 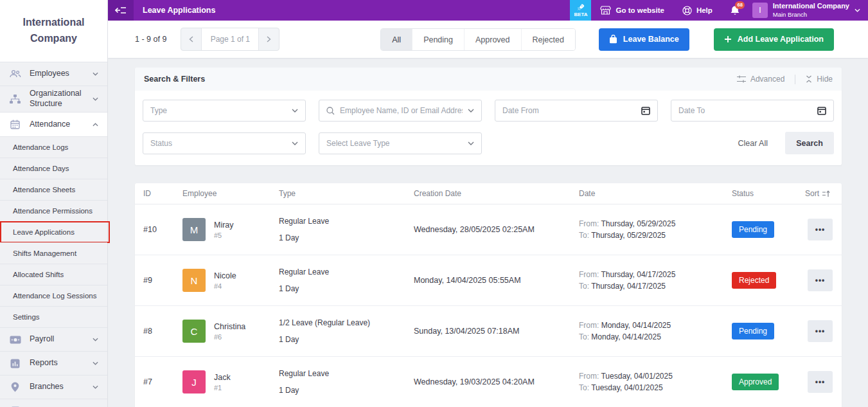 I want to click on header-divider, so click(x=795, y=80).